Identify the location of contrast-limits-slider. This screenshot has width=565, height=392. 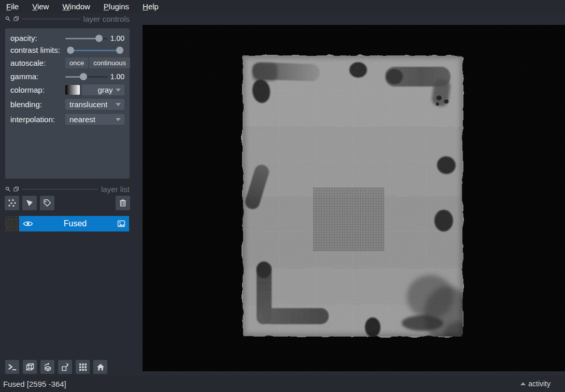
(94, 50).